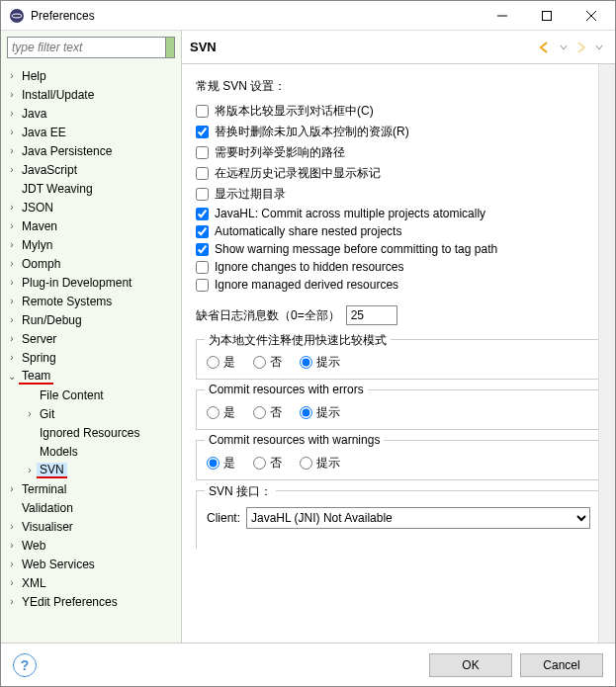 This screenshot has width=616, height=687. I want to click on log-count-input, so click(372, 315).